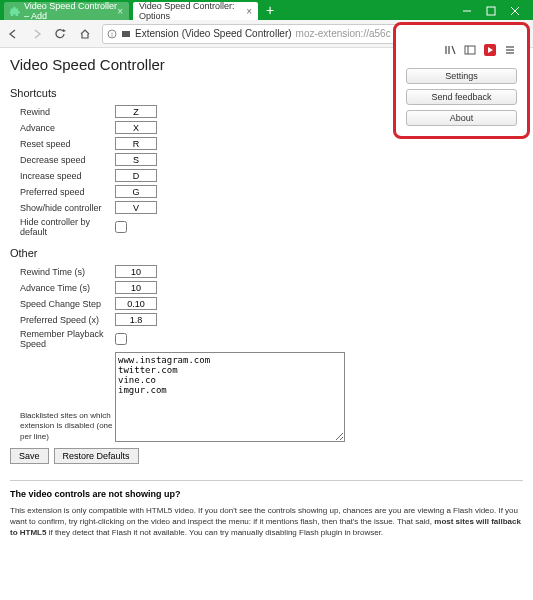 The width and height of the screenshot is (533, 600). I want to click on hide-default-label: Hide controller by default, so click(62, 227).